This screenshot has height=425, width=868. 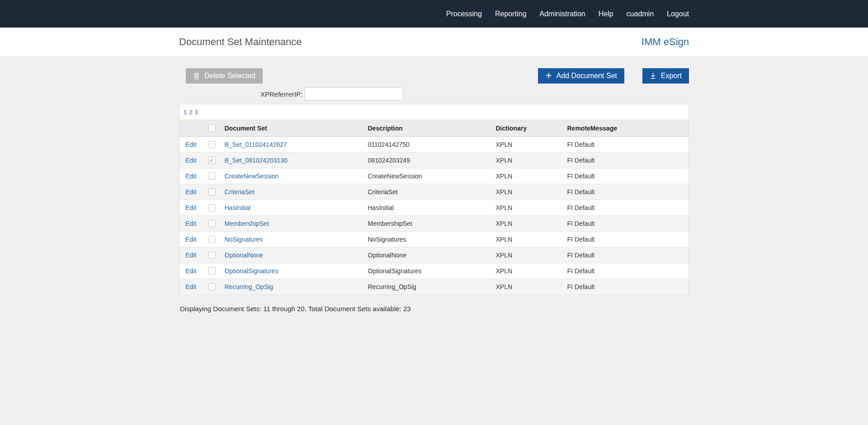 What do you see at coordinates (217, 128) in the screenshot?
I see `checkbox-column-header` at bounding box center [217, 128].